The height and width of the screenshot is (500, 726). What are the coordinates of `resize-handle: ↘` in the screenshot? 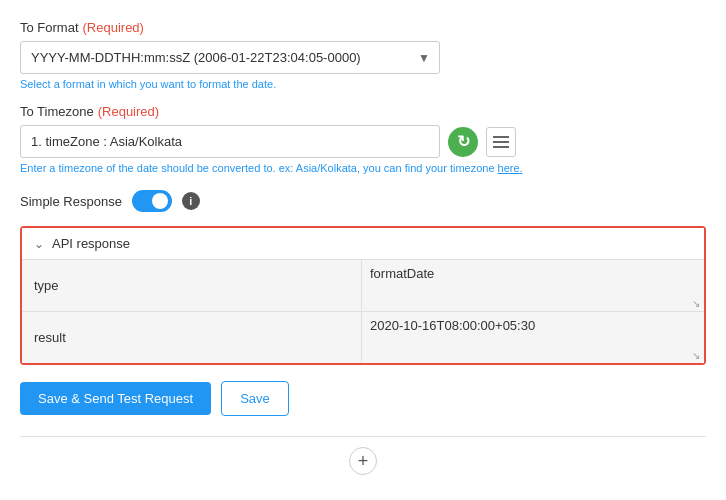 It's located at (697, 304).